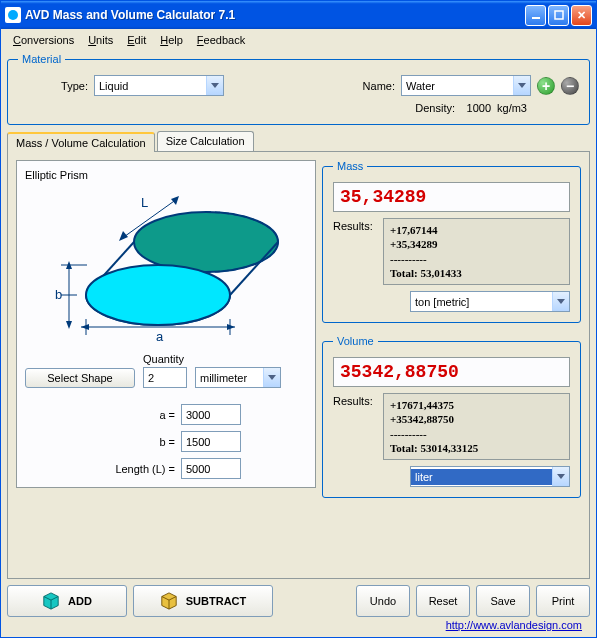 This screenshot has width=597, height=638. What do you see at coordinates (476, 426) in the screenshot?
I see `volume-results-box: +17671,44375 +35342,88750 ---------- Tot…` at bounding box center [476, 426].